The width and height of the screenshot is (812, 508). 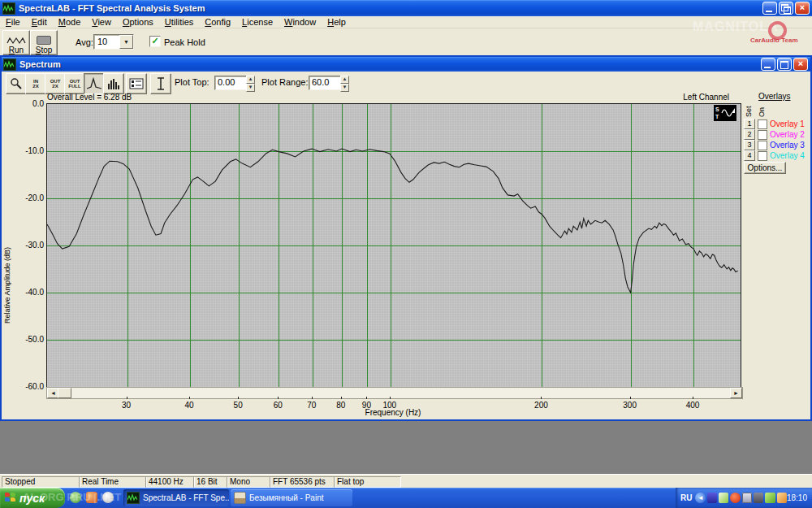 I want to click on taskbar-item-paint: Безымянный - Paint, so click(x=292, y=497).